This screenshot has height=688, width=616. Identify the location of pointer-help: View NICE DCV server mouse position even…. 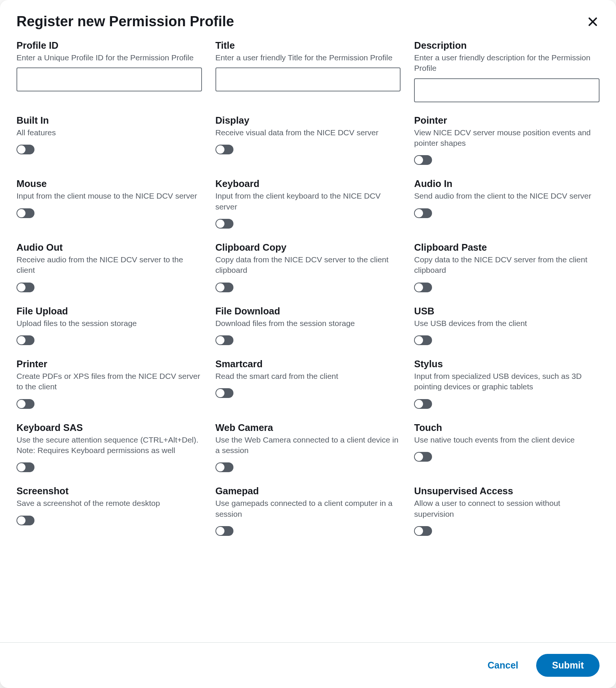
(507, 138).